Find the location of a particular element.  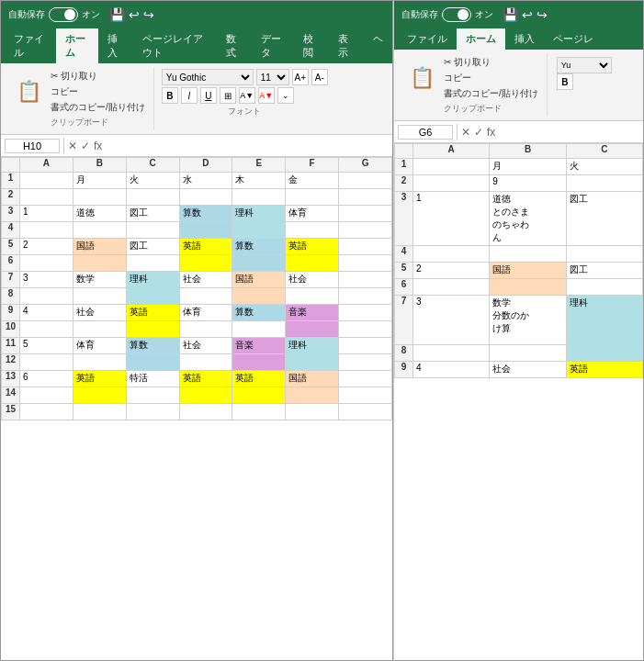

cell-9-D: 体育 is located at coordinates (206, 313).